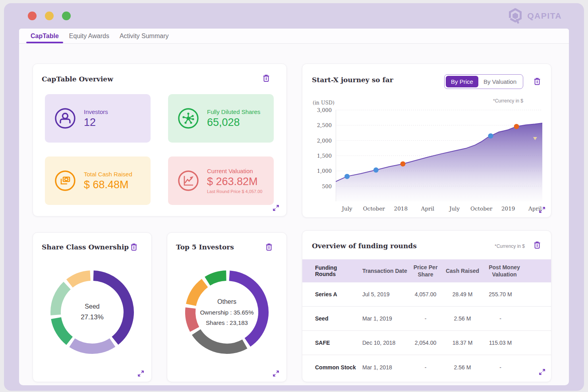 The image size is (588, 392). I want to click on y-tick-label: 2,000, so click(324, 141).